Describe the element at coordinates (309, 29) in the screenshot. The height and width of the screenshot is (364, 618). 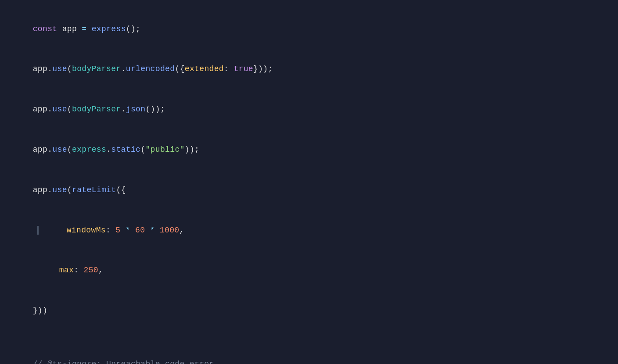
I see `code-line-1: const app = express();` at that location.